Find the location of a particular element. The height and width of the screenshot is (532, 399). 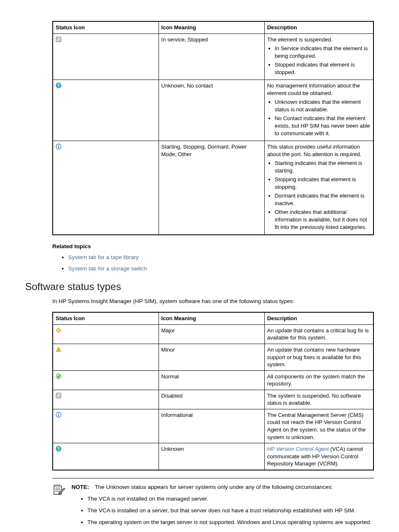

icon-meaning-cell: In service, Stopped is located at coordinates (212, 57).